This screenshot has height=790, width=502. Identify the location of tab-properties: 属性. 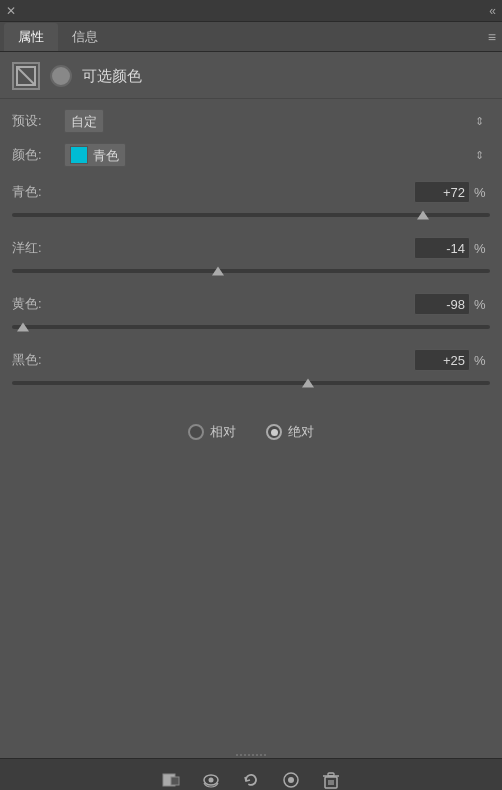
(31, 37).